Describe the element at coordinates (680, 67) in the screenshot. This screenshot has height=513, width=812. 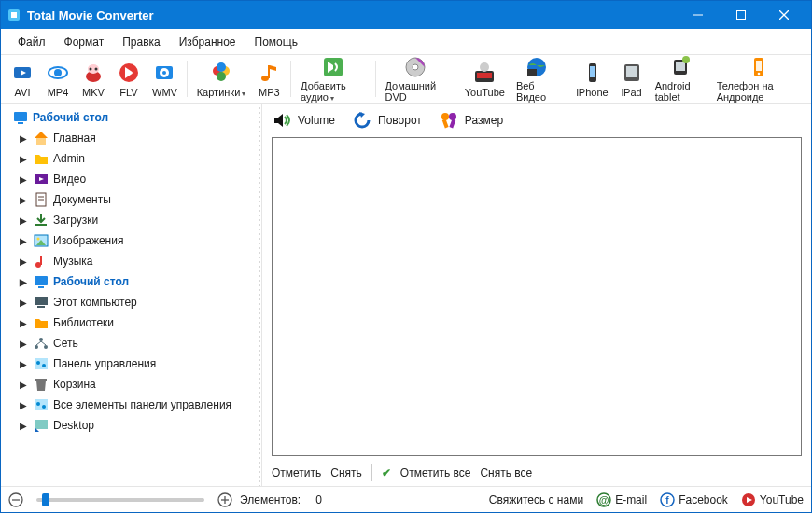
I see `android-icon` at that location.